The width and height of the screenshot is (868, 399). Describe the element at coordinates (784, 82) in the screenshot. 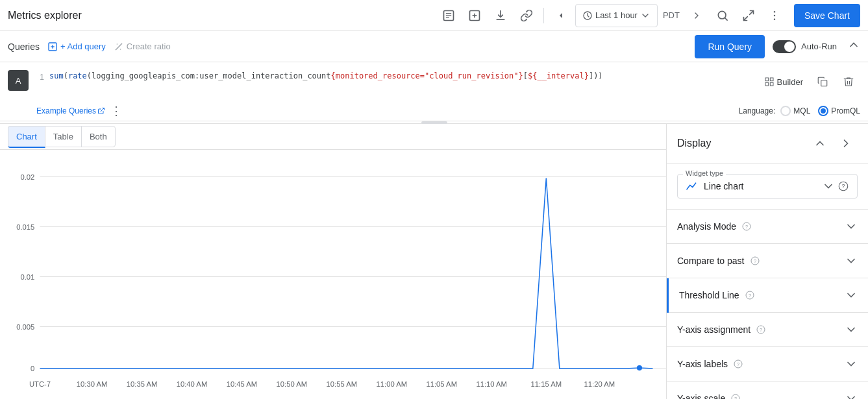

I see `builder-btn: Builder` at that location.